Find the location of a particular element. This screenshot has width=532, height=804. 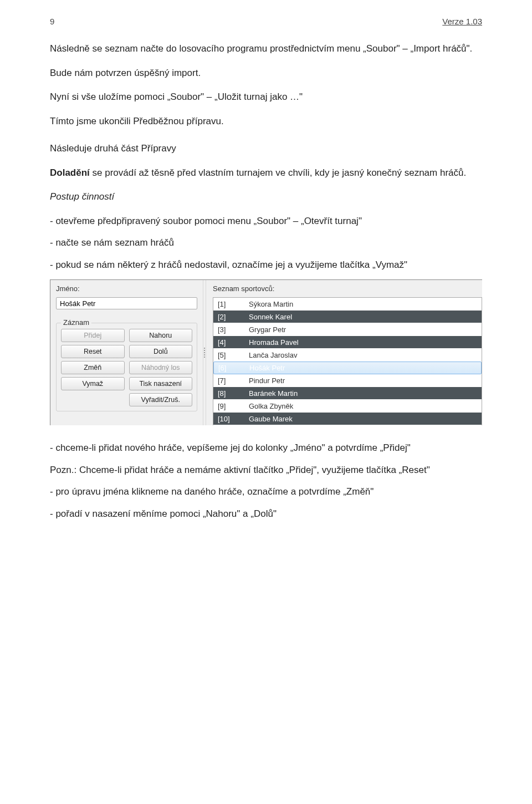

player-rank: [7] is located at coordinates (226, 380).